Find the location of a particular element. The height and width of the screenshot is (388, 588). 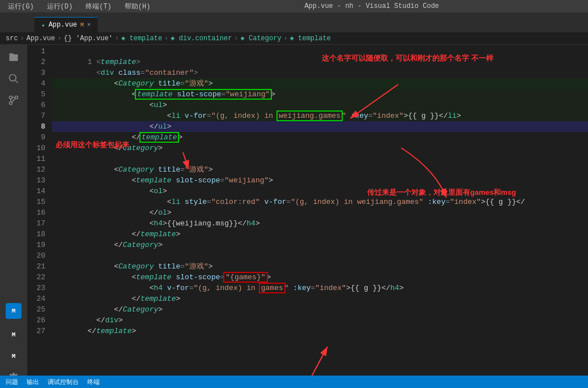

window-title: App.vue - nh - Visual Studio Code is located at coordinates (372, 6).